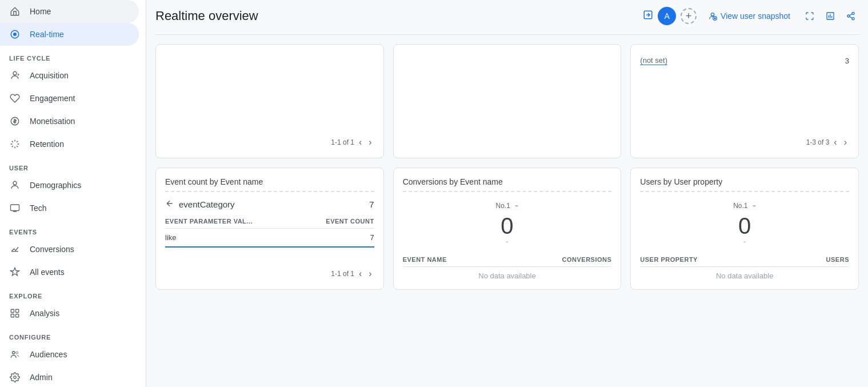 The width and height of the screenshot is (868, 387). Describe the element at coordinates (15, 121) in the screenshot. I see `monetisation-icon` at that location.